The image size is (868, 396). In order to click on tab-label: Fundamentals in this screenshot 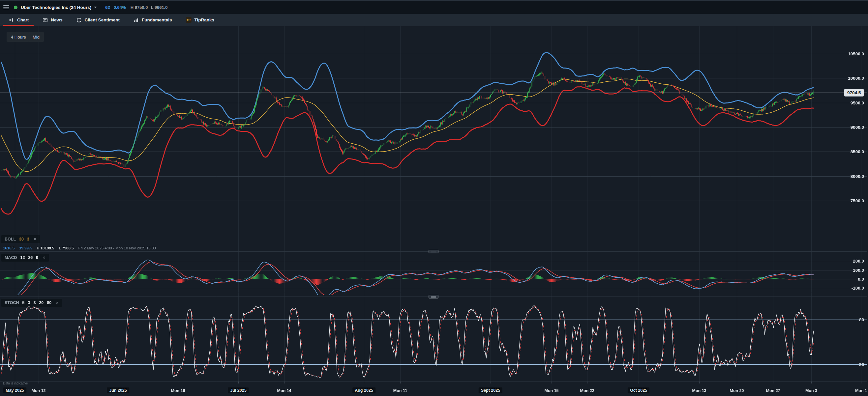, I will do `click(157, 20)`.